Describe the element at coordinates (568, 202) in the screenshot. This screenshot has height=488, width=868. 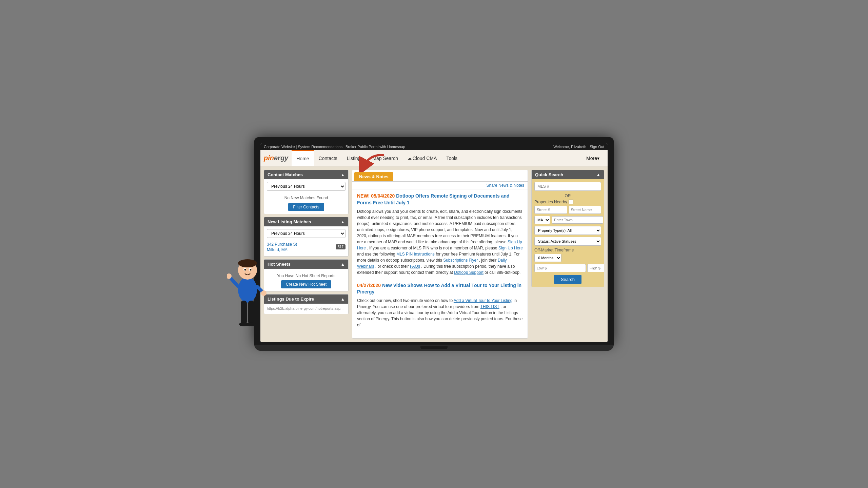
I see `properties-nearby-label: Properties Nearby` at that location.